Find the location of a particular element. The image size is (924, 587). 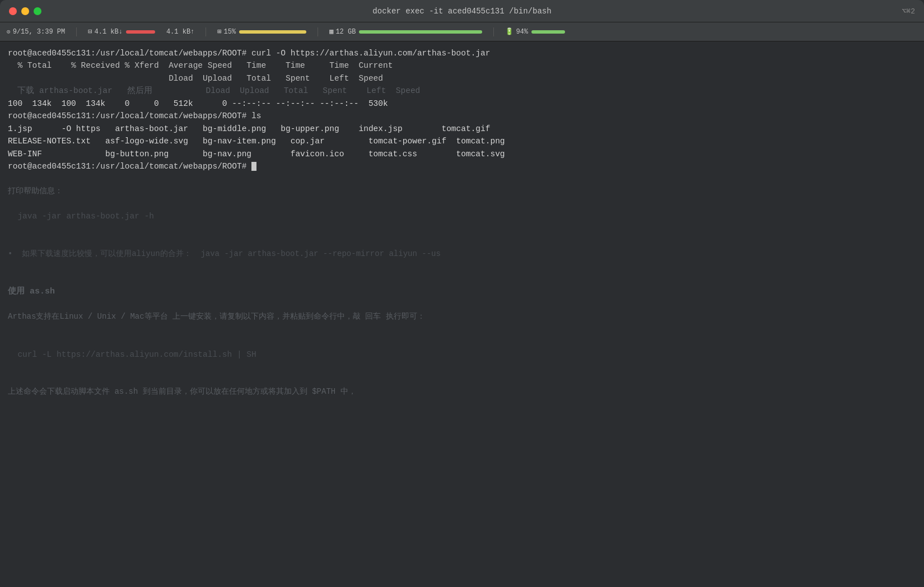

status-network-up: 4.1 kB↑ is located at coordinates (180, 32).